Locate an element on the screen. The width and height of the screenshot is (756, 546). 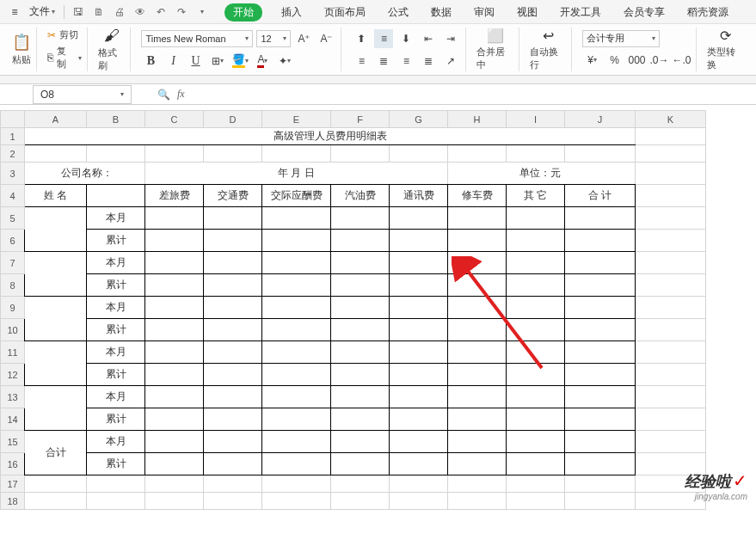
orientation-button: ↗ is located at coordinates (451, 61).